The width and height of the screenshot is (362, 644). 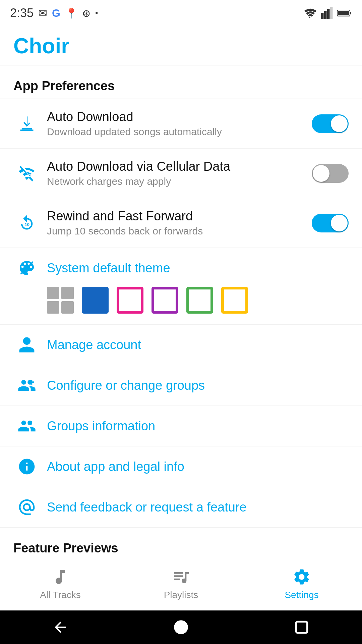 What do you see at coordinates (181, 12) in the screenshot?
I see `status-bar: 2:35 ✉ G 📍 ⊛ •` at bounding box center [181, 12].